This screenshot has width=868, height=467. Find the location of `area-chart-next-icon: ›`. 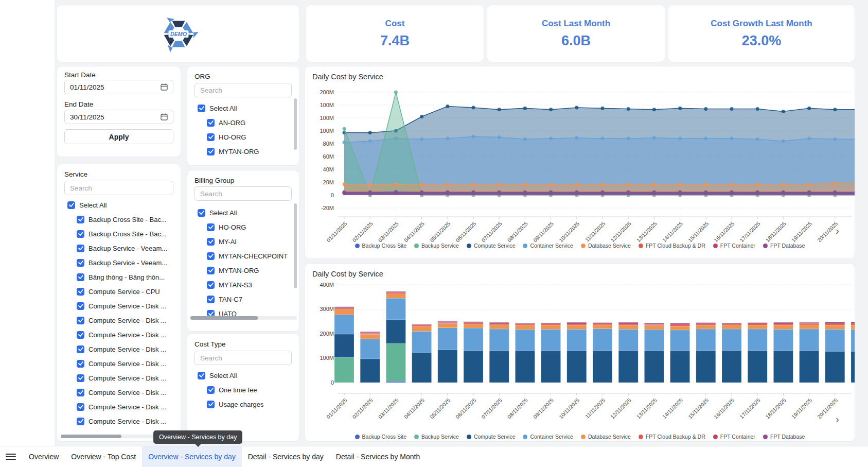

area-chart-next-icon: › is located at coordinates (838, 231).